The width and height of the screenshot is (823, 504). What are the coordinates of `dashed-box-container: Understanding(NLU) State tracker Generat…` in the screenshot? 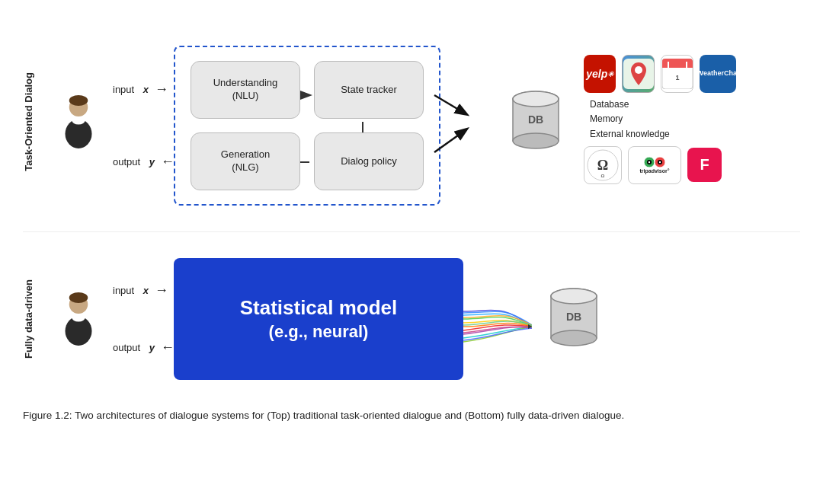 It's located at (303, 122).